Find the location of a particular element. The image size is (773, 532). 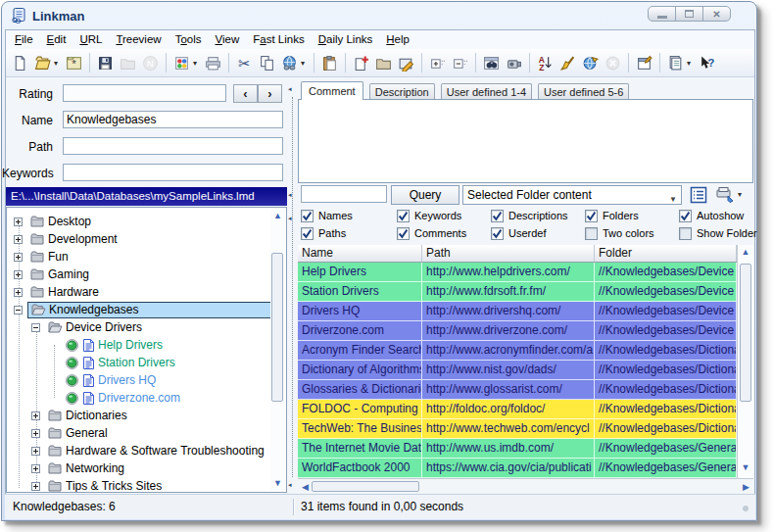

menu-item-file: File is located at coordinates (24, 39).